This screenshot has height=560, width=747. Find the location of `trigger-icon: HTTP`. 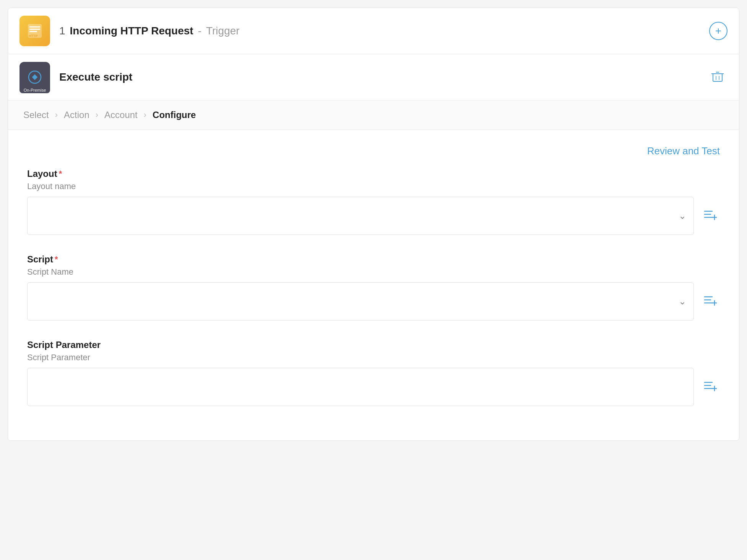

trigger-icon: HTTP is located at coordinates (35, 31).